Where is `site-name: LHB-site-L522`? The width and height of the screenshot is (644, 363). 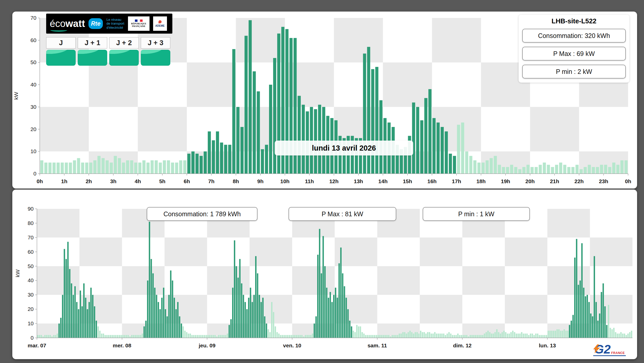 site-name: LHB-site-L522 is located at coordinates (574, 21).